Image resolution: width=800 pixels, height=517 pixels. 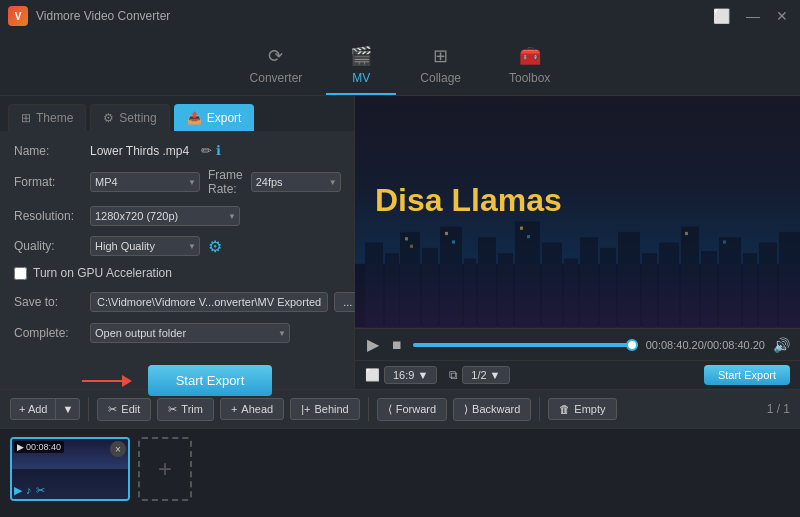 What do you see at coordinates (29, 490) in the screenshot?
I see `audio-icon: ♪` at bounding box center [29, 490].